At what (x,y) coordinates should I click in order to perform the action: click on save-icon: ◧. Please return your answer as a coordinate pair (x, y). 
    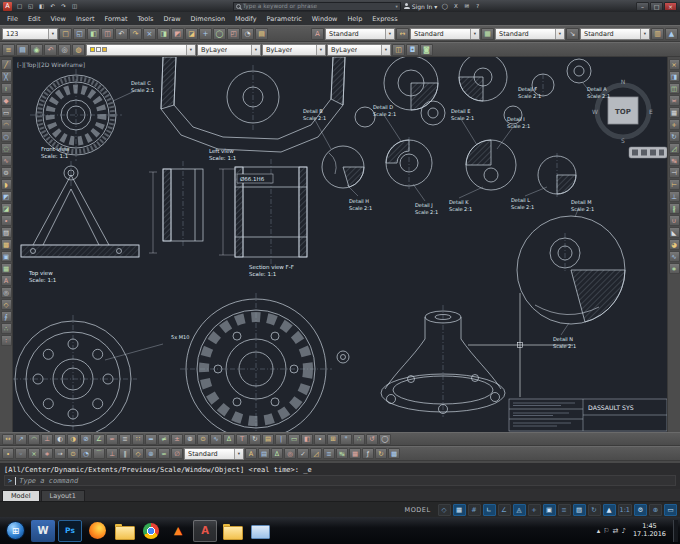
    Looking at the image, I should click on (94, 34).